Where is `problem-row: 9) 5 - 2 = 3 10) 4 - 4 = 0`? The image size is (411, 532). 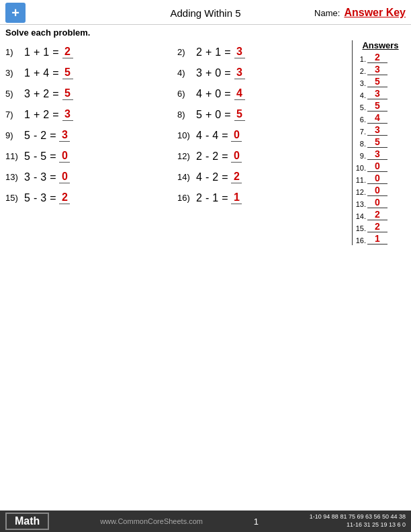 problem-row: 9) 5 - 2 = 3 10) 4 - 4 = 0 is located at coordinates (177, 134).